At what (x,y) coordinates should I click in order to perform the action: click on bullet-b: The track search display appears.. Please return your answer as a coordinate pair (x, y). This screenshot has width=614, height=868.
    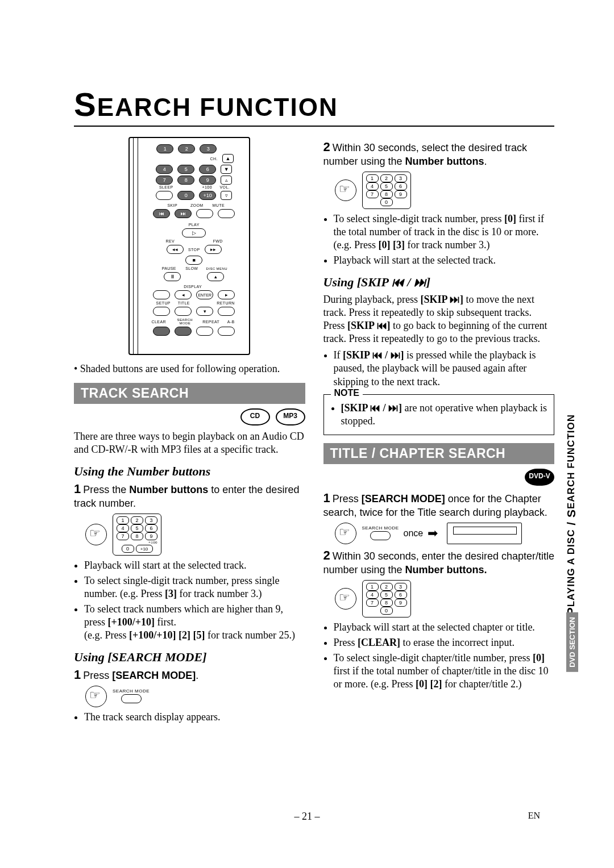
    Looking at the image, I should click on (190, 717).